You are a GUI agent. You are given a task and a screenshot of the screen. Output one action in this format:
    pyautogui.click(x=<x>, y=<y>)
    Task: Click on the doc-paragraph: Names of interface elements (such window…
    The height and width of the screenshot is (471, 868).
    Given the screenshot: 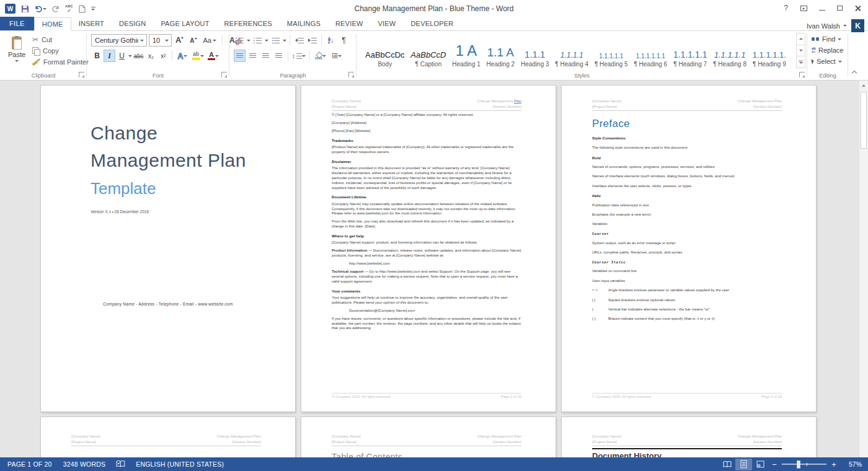 What is the action you would take?
    pyautogui.click(x=687, y=177)
    